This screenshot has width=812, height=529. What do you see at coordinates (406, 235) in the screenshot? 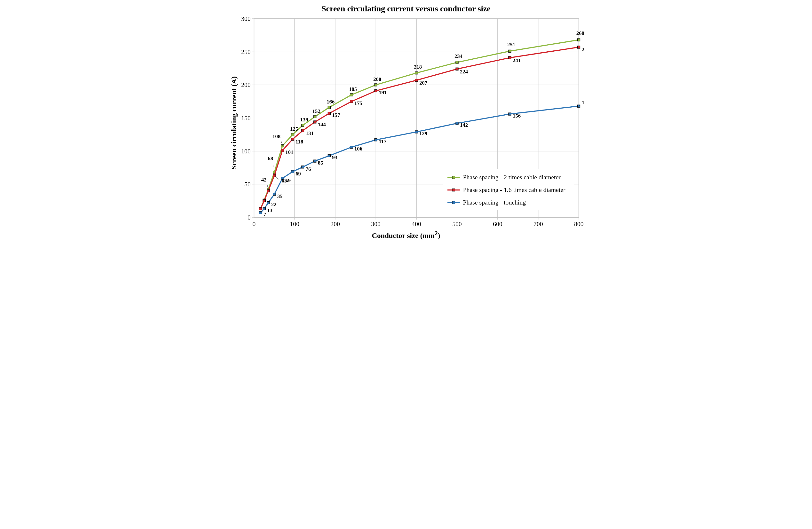
I see `x-axis-label-text: Conductor size (mm2)` at bounding box center [406, 235].